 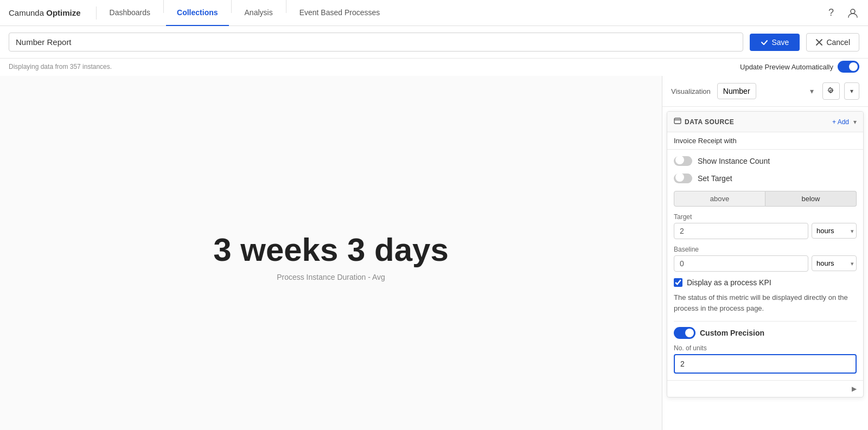 I want to click on kpi-row: Display as a process KPI, so click(x=765, y=283).